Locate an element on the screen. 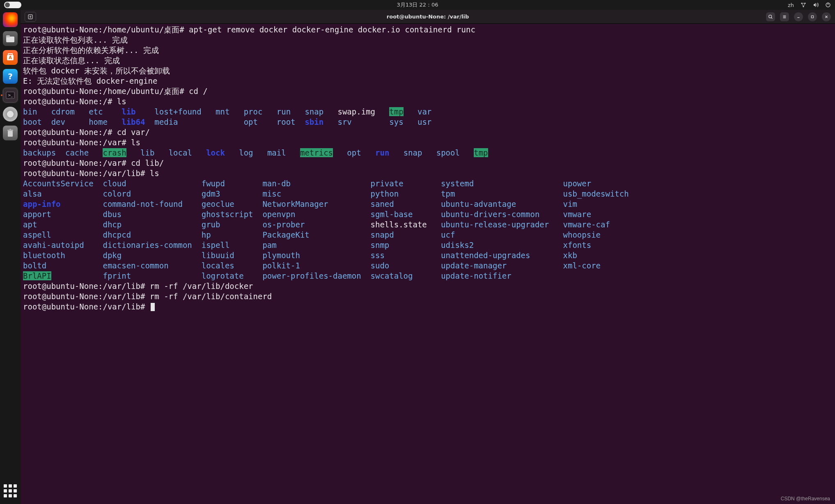 The width and height of the screenshot is (835, 504). ls-entry: tmp is located at coordinates (483, 153).